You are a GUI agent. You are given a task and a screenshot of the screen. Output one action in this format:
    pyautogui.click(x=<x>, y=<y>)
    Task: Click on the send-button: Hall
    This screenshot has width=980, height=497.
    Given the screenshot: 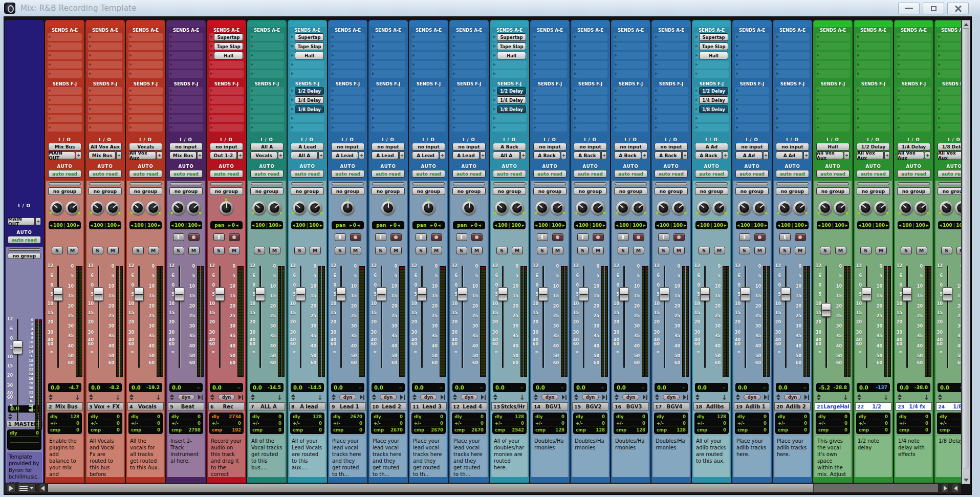 What is the action you would take?
    pyautogui.click(x=228, y=55)
    